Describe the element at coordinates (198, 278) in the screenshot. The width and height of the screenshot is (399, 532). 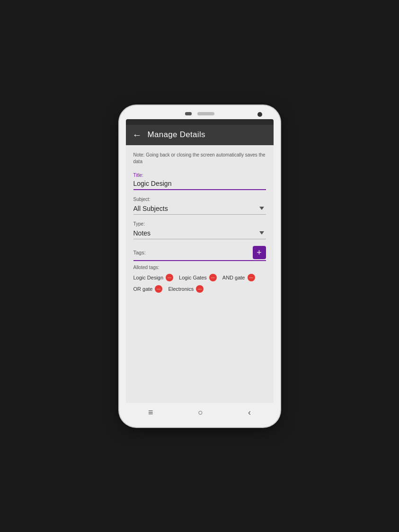
I see `list-item: Logic Gates` at that location.